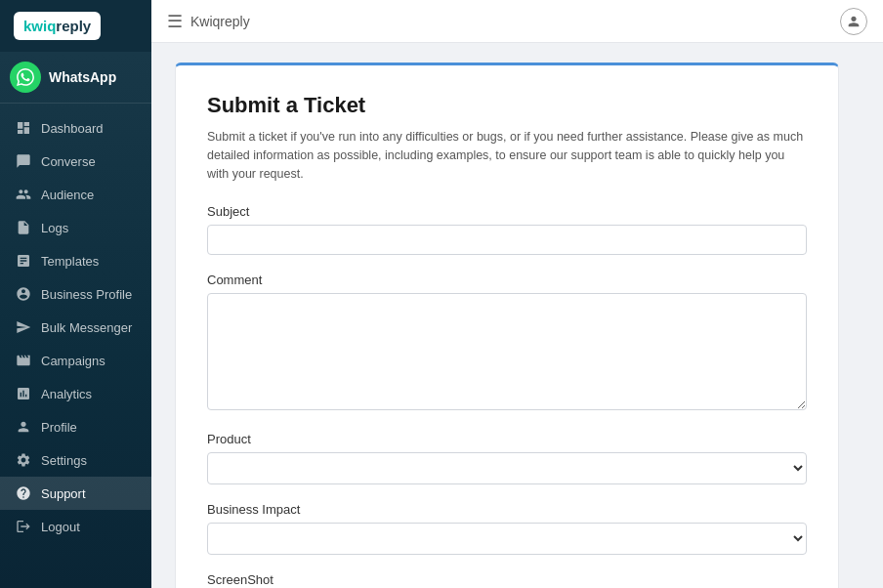 The image size is (883, 588). Describe the element at coordinates (82, 77) in the screenshot. I see `whatsapp-label: WhatsApp` at that location.